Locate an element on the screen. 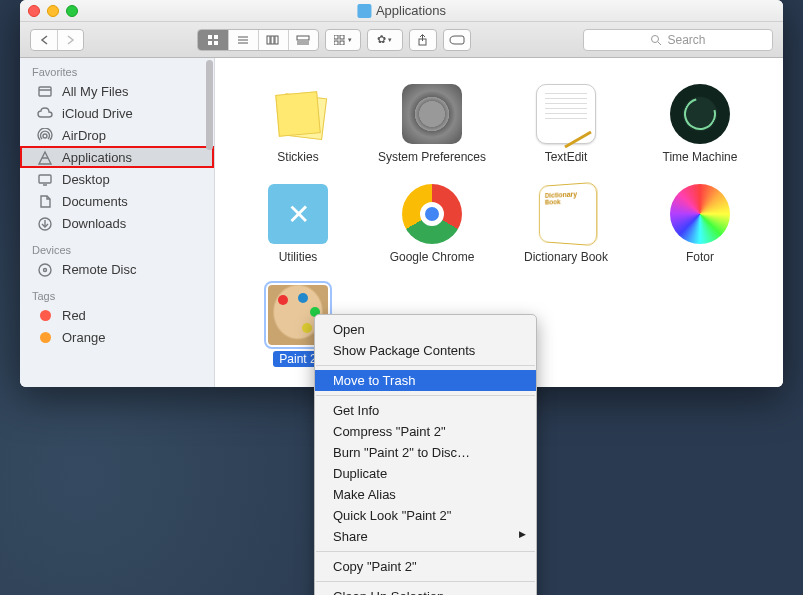 Image resolution: width=803 pixels, height=595 pixels. app-item-utilities: Utilities is located at coordinates (298, 224).